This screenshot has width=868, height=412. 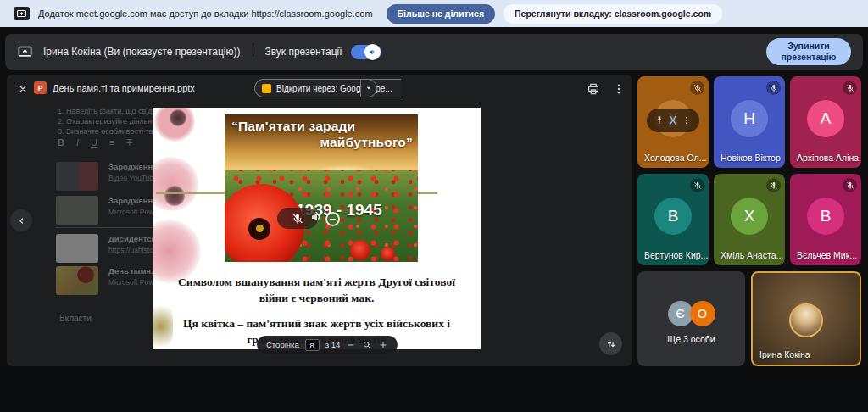 I want to click on presentation-audio-toggle, so click(x=366, y=53).